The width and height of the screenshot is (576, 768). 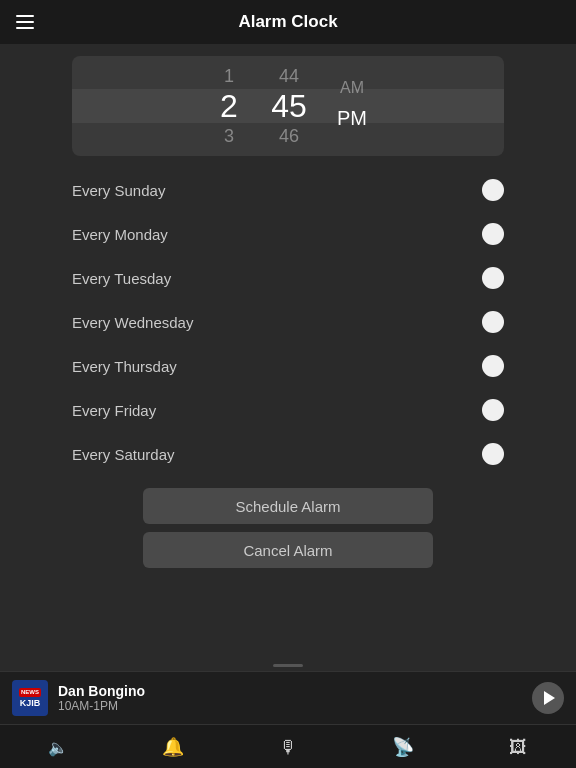 What do you see at coordinates (229, 106) in the screenshot?
I see `hour-selected: 2` at bounding box center [229, 106].